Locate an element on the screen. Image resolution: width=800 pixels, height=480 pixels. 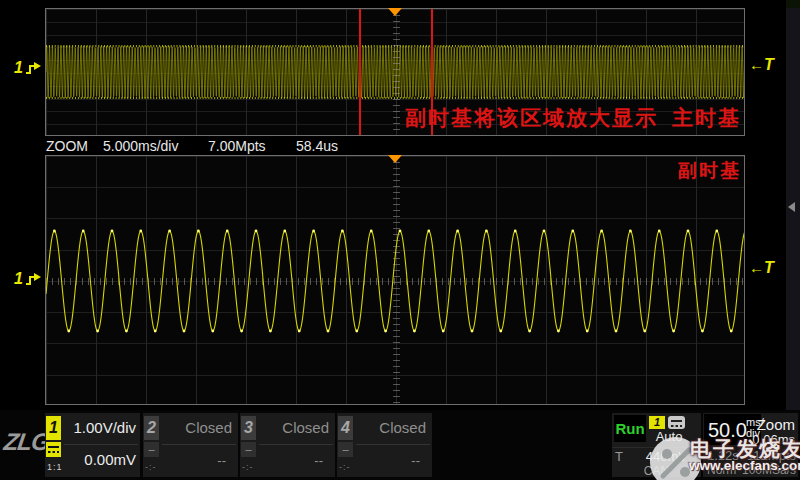
channel2-status-cell: 2 – -:- Closed -- is located at coordinates (190, 445).